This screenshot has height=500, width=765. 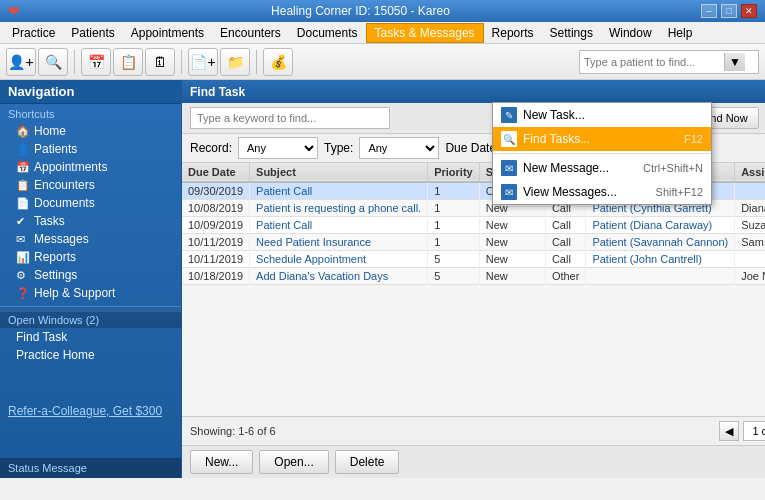 What do you see at coordinates (90, 257) in the screenshot?
I see `sidebar-item-reports: 📊 Reports` at bounding box center [90, 257].